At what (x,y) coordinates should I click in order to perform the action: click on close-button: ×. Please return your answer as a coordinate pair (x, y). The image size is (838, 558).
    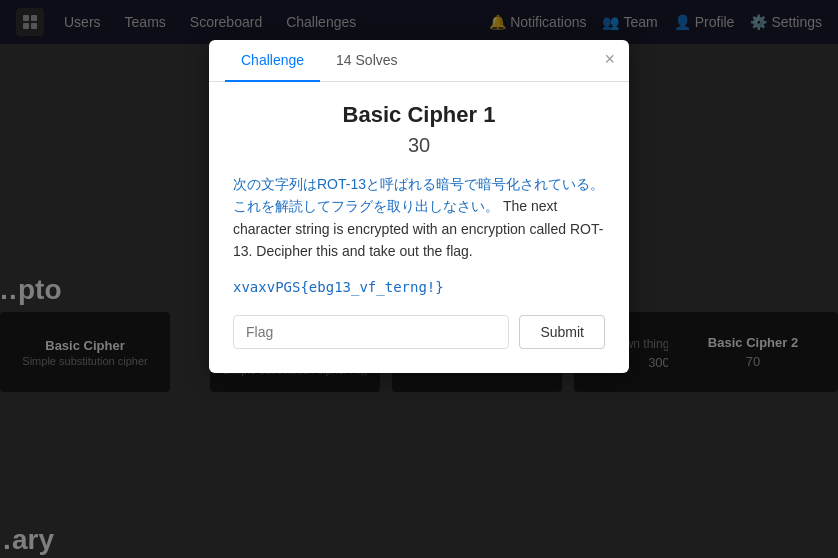
    Looking at the image, I should click on (610, 59).